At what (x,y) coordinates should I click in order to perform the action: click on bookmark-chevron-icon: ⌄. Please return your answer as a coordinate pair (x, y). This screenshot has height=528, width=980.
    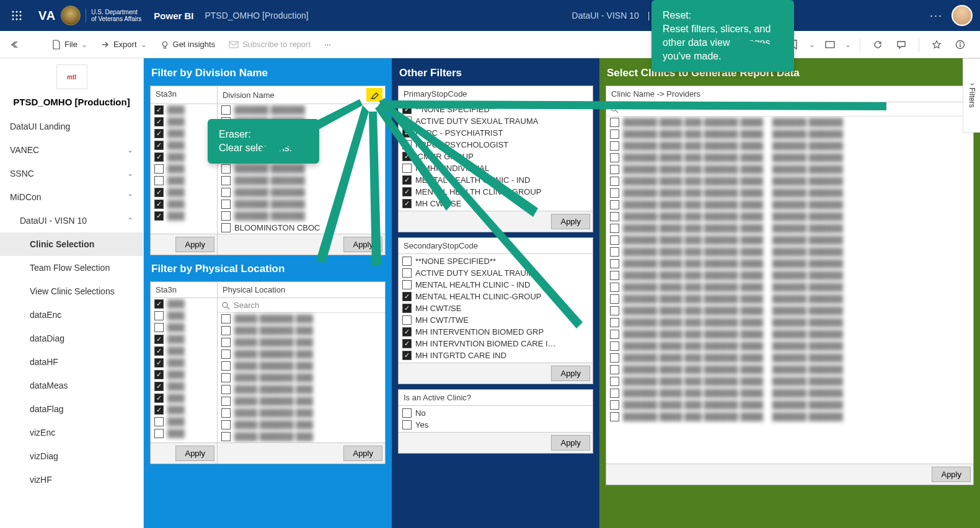
    Looking at the image, I should click on (812, 45).